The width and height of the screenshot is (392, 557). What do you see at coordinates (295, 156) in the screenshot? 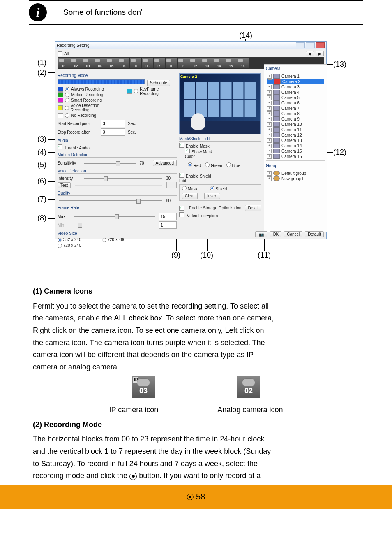
I see `tree-camera-16: +Camera 16` at bounding box center [295, 156].